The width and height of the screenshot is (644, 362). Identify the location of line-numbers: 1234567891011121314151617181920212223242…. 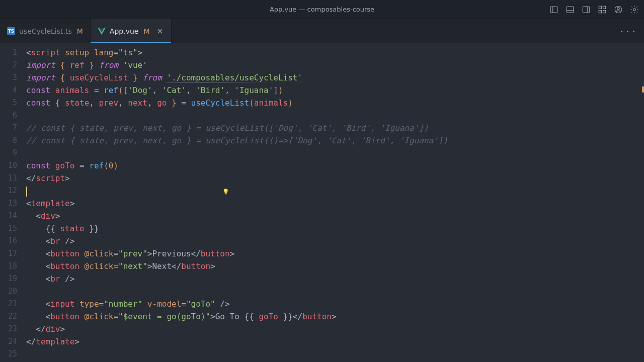
(13, 203).